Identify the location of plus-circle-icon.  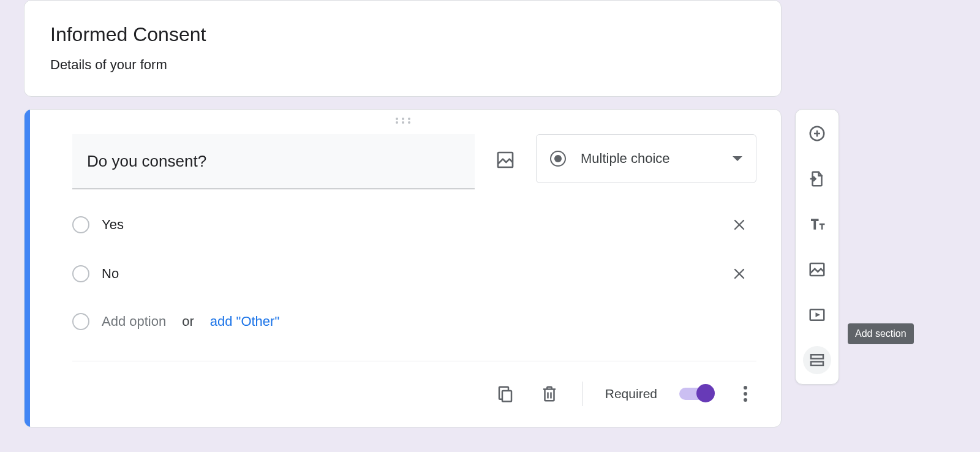
(817, 134).